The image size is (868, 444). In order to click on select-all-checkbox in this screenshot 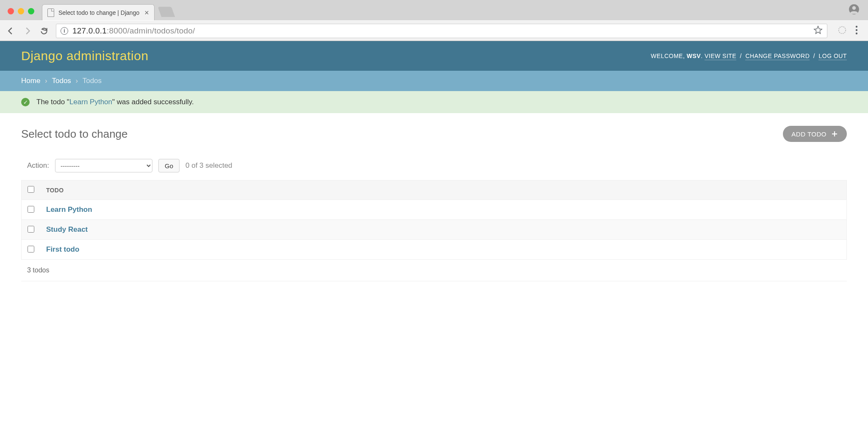, I will do `click(31, 189)`.